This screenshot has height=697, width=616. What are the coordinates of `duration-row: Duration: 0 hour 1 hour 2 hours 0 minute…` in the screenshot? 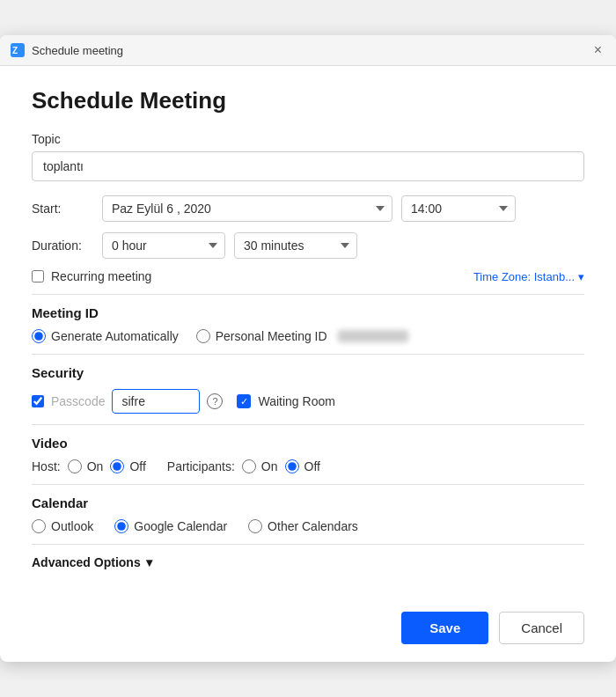 It's located at (308, 246).